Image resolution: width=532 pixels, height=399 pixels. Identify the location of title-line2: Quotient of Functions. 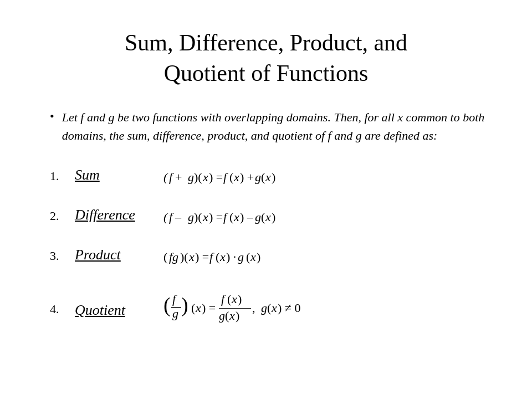
(266, 73).